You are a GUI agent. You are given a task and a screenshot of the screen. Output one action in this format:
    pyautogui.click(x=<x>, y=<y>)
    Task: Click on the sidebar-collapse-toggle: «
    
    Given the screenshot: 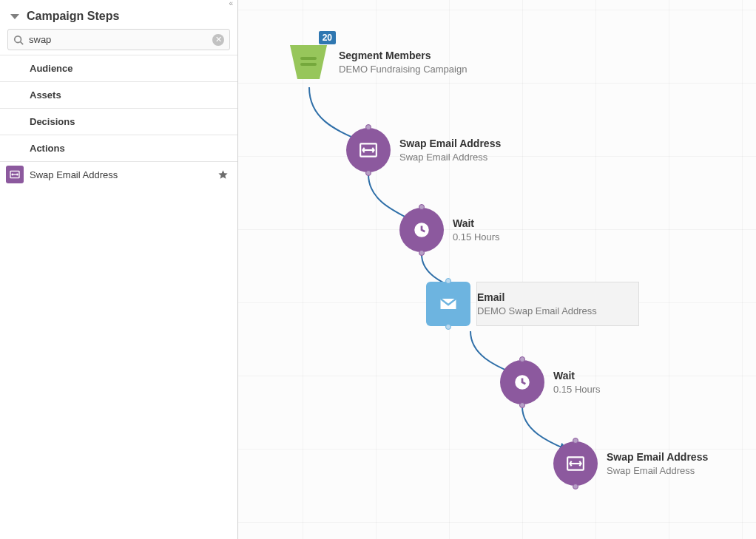 What is the action you would take?
    pyautogui.click(x=118, y=3)
    